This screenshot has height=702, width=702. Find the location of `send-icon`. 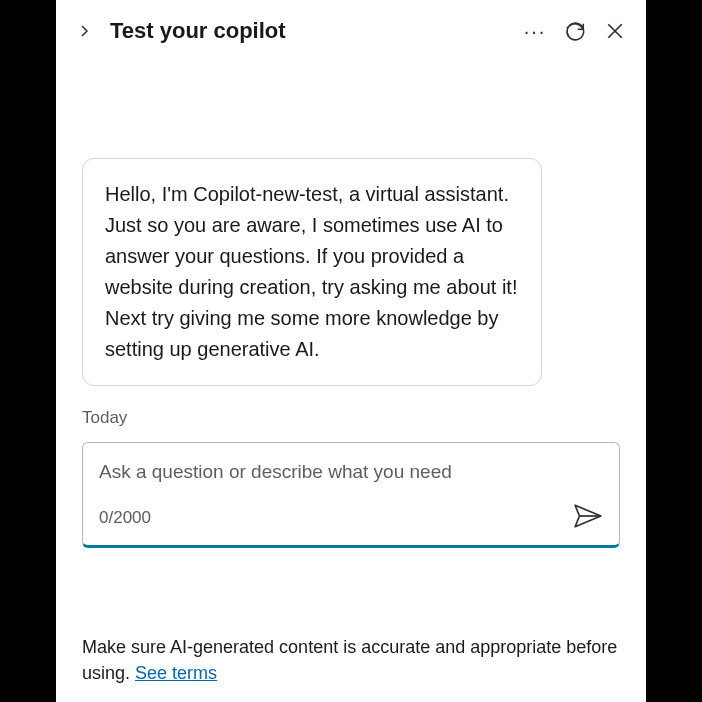

send-icon is located at coordinates (588, 518).